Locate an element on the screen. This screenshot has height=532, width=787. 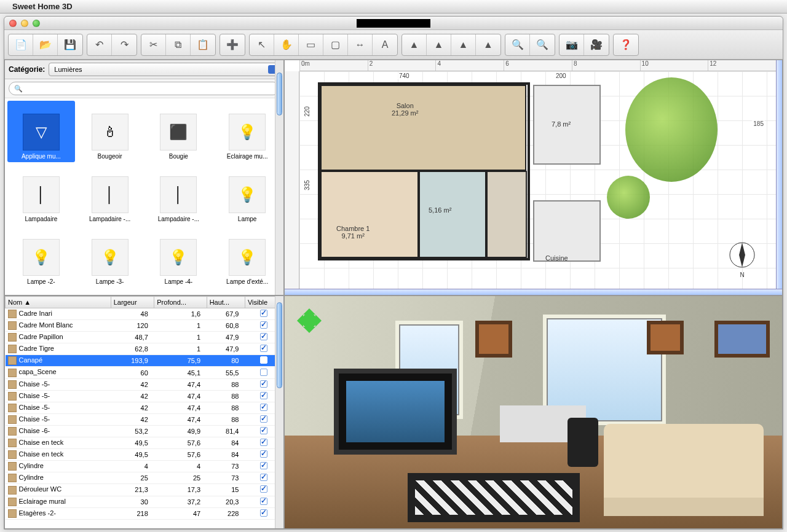
nav-left-icon is located at coordinates (297, 321).